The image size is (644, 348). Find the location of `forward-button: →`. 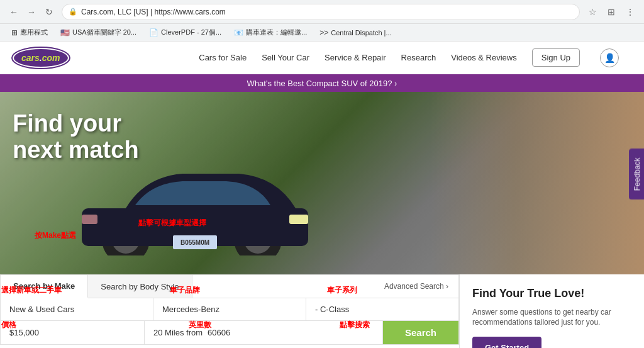

forward-button: → is located at coordinates (31, 12).